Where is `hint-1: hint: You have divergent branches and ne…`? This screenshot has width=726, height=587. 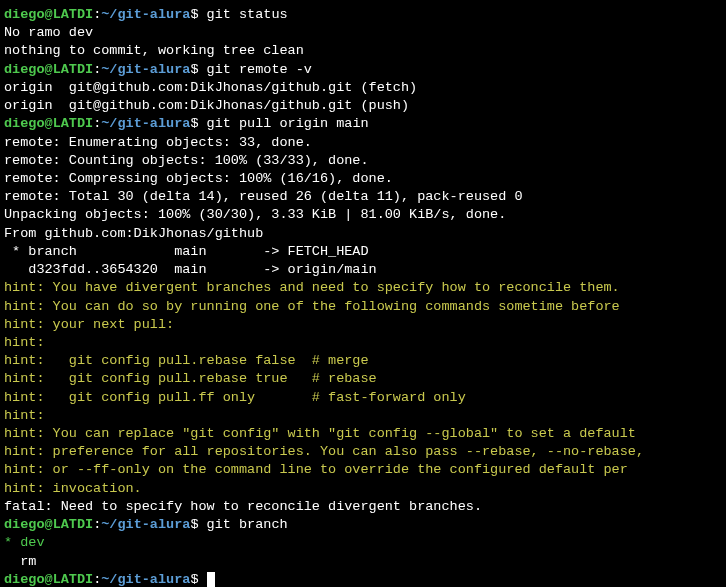 hint-1: hint: You have divergent branches and ne… is located at coordinates (363, 288).